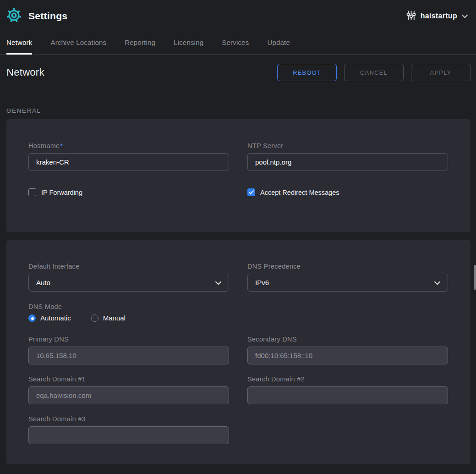 The width and height of the screenshot is (476, 474). What do you see at coordinates (262, 282) in the screenshot?
I see `dns-precedence-value: IPv6` at bounding box center [262, 282].